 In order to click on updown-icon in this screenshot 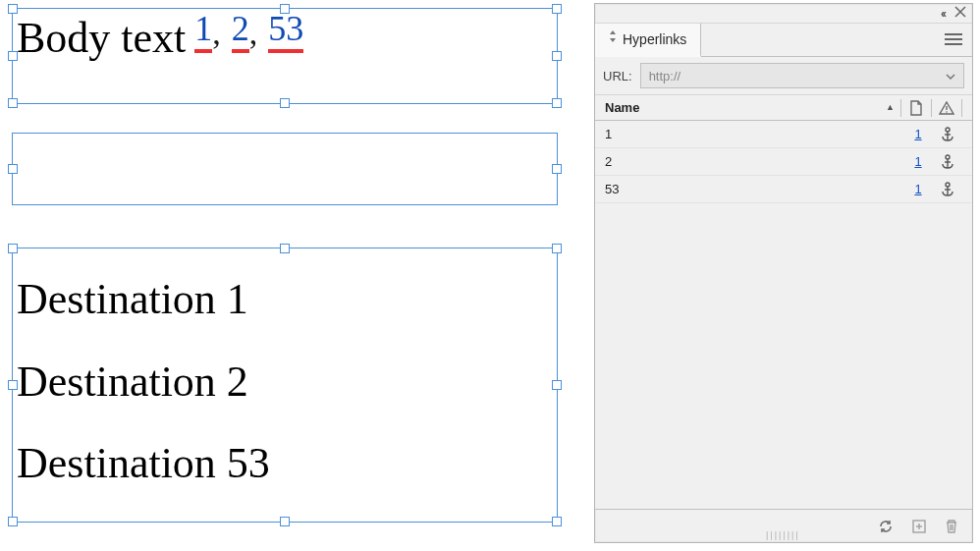, I will do `click(613, 39)`.